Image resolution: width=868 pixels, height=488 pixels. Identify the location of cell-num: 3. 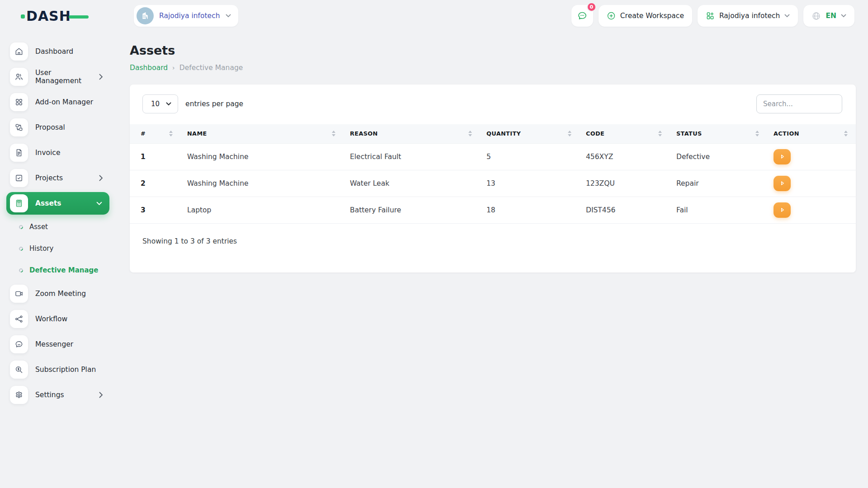
(156, 210).